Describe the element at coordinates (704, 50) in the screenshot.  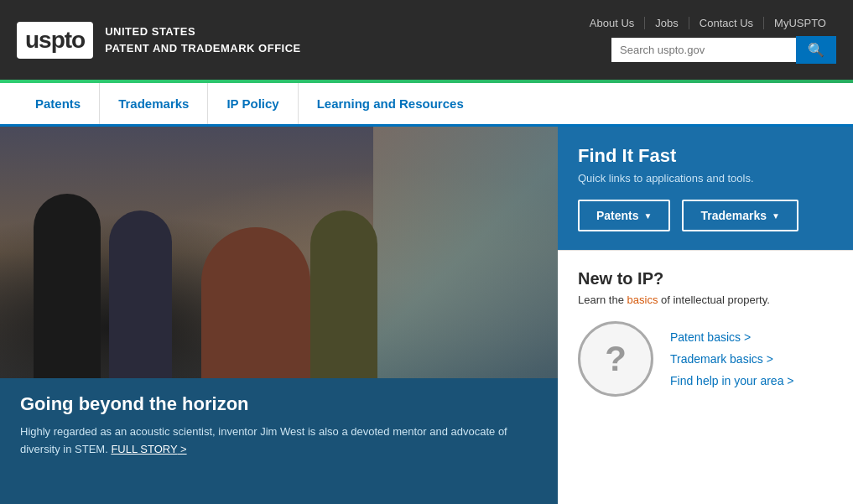
I see `search-input` at that location.